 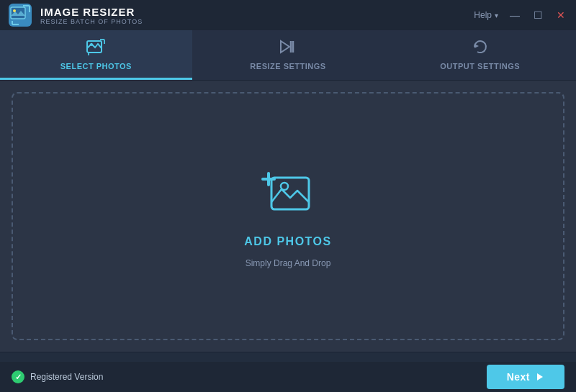 What do you see at coordinates (480, 66) in the screenshot?
I see `tab-output-settings-label: OUTPUT SETTINGS` at bounding box center [480, 66].